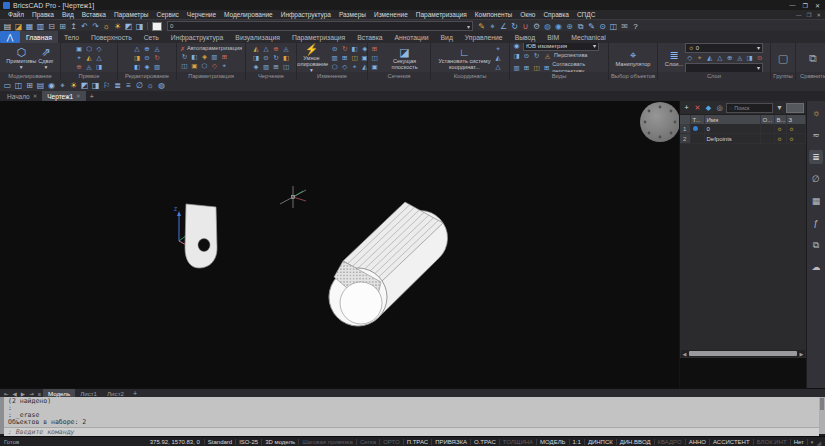  What do you see at coordinates (40, 26) in the screenshot?
I see `toolbar-icon: ▥` at bounding box center [40, 26].